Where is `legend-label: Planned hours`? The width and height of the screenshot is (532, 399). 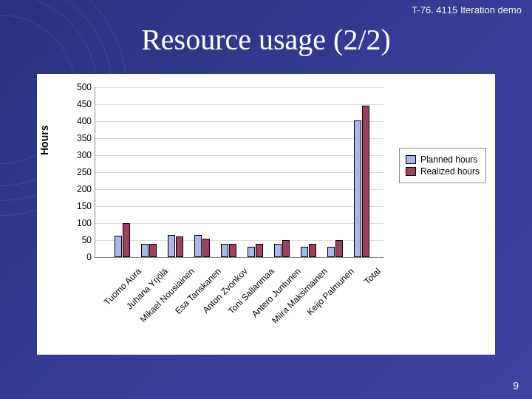
legend-label: Planned hours is located at coordinates (449, 160).